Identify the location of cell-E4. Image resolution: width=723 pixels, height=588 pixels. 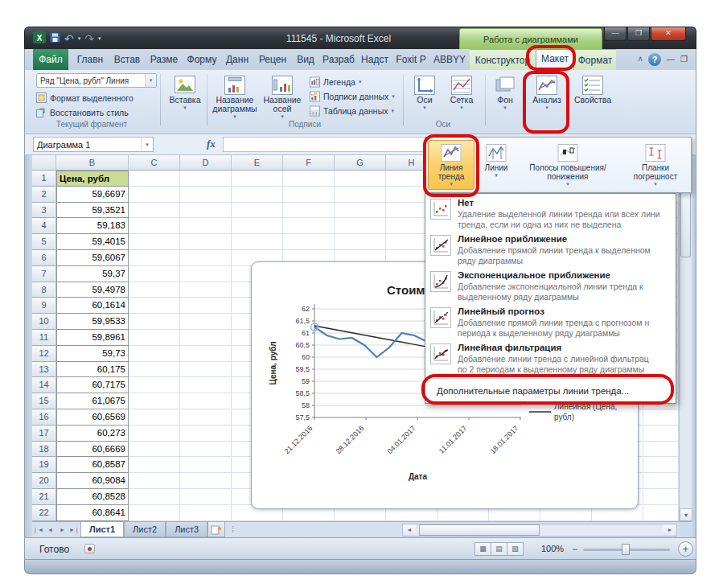
(257, 226).